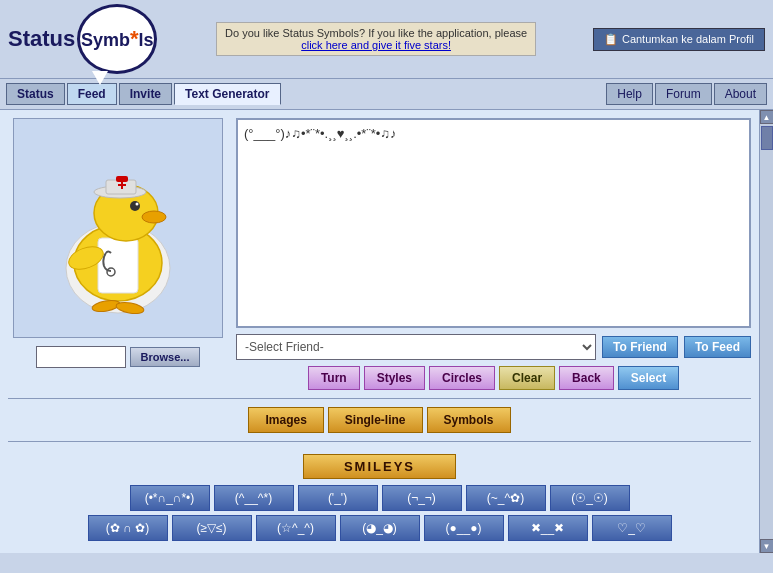 This screenshot has height=573, width=773. I want to click on right-scrollbar: ▲ ▼, so click(766, 332).